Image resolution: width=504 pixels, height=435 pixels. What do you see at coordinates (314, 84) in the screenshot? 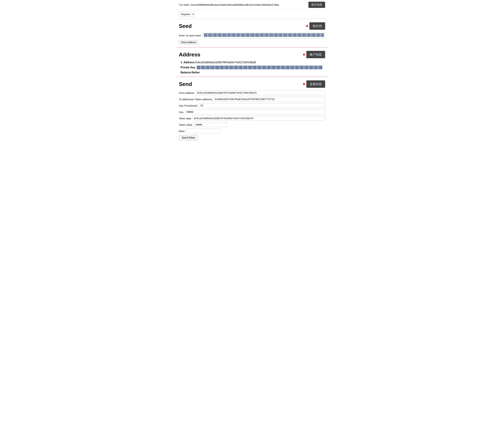
I see `send-badge-area: 交易信息` at bounding box center [314, 84].